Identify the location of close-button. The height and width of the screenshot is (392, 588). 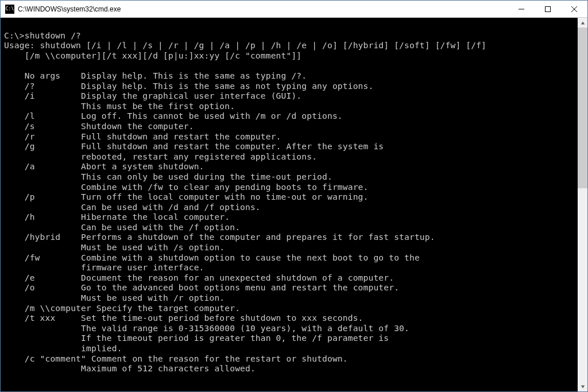
(574, 9).